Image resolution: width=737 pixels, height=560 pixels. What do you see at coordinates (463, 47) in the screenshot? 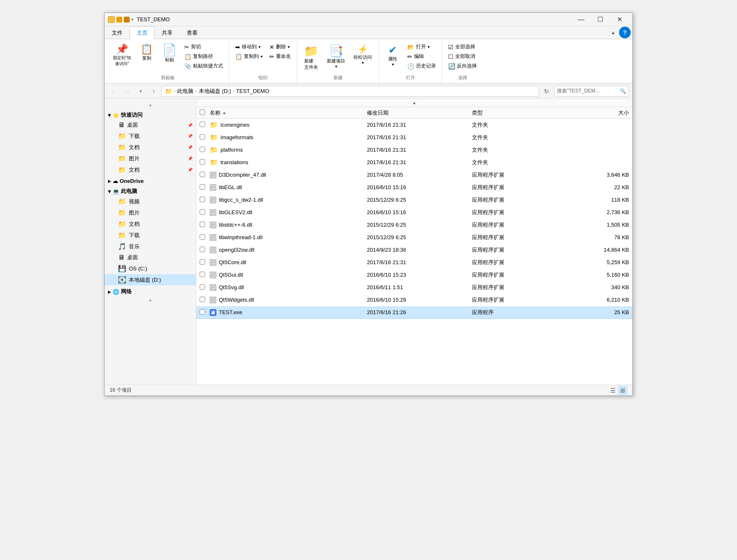
I see `select-all-button: ☑ 全部选择` at bounding box center [463, 47].